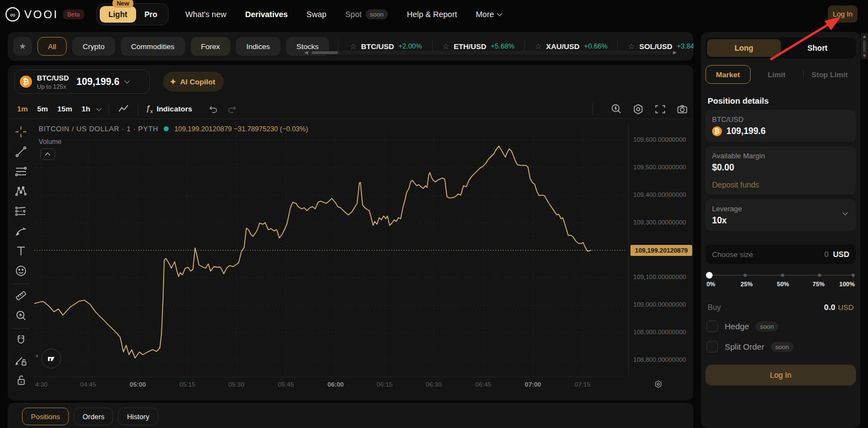 Image resolution: width=868 pixels, height=428 pixels. Describe the element at coordinates (86, 109) in the screenshot. I see `timeframe-1h: 1h` at that location.